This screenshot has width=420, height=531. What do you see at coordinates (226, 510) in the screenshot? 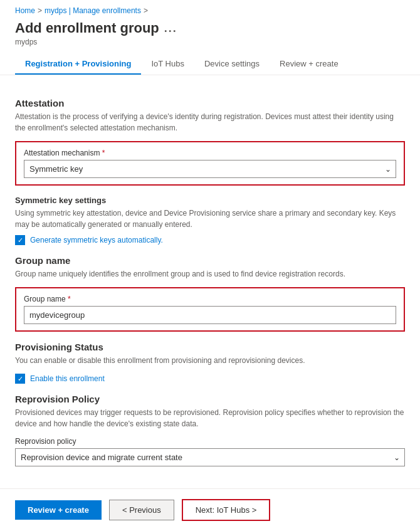
I see `next-iot-hubs-button: Next: IoT Hubs >` at bounding box center [226, 510].